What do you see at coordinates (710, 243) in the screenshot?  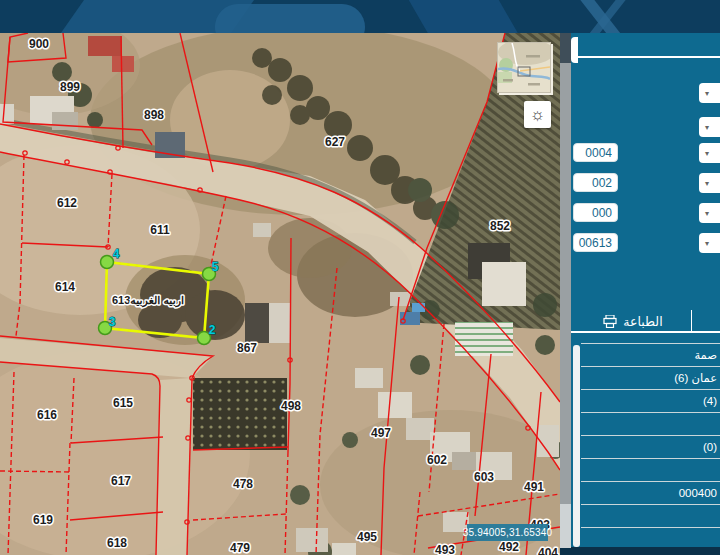 I see `dropdown-field-6: ▾` at bounding box center [710, 243].